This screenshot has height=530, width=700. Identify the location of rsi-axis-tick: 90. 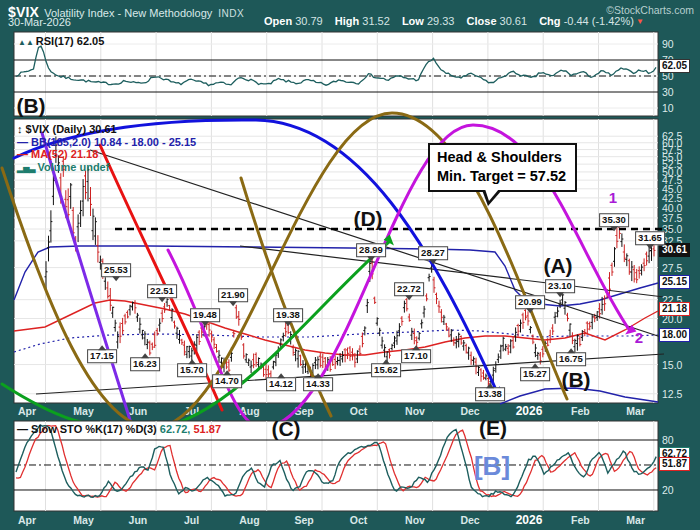
(668, 44).